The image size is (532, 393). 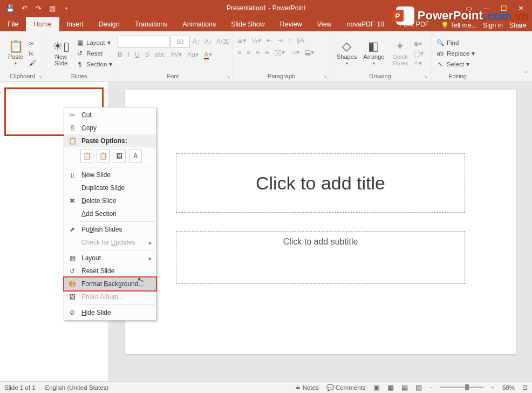 I want to click on section-button: ¶Section ▾, so click(x=94, y=64).